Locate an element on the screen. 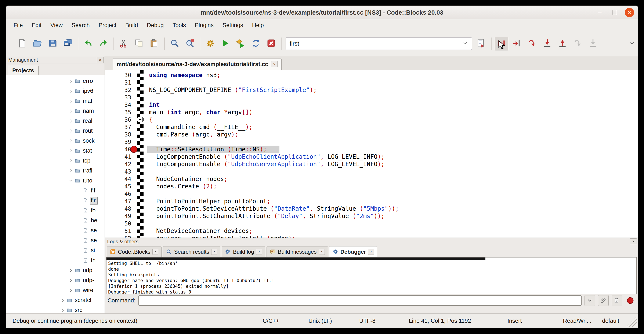 The width and height of the screenshot is (644, 334). step-into-instruction-button is located at coordinates (593, 44).